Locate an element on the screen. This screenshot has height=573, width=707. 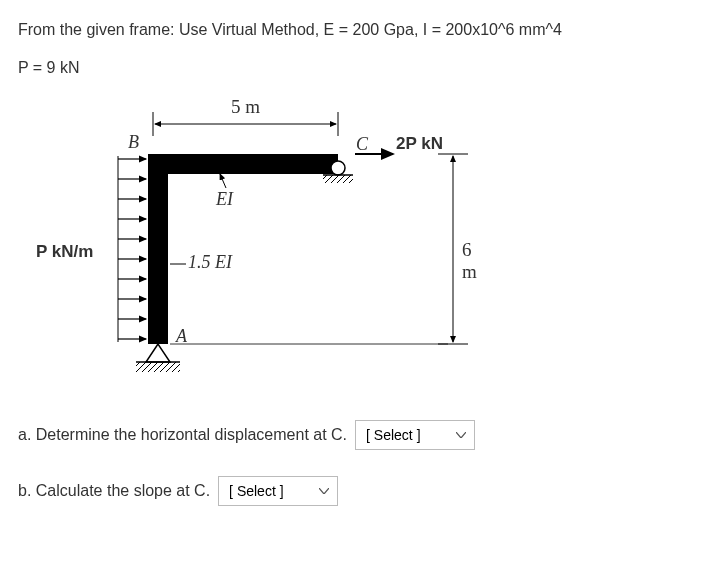
node-c-label: C is located at coordinates (362, 144).